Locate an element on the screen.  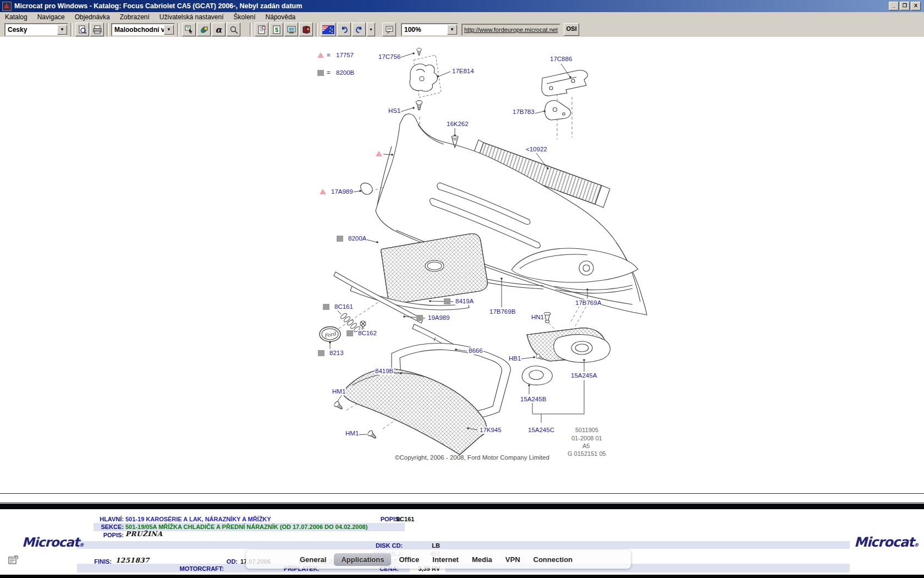
order-list-button is located at coordinates (262, 30).